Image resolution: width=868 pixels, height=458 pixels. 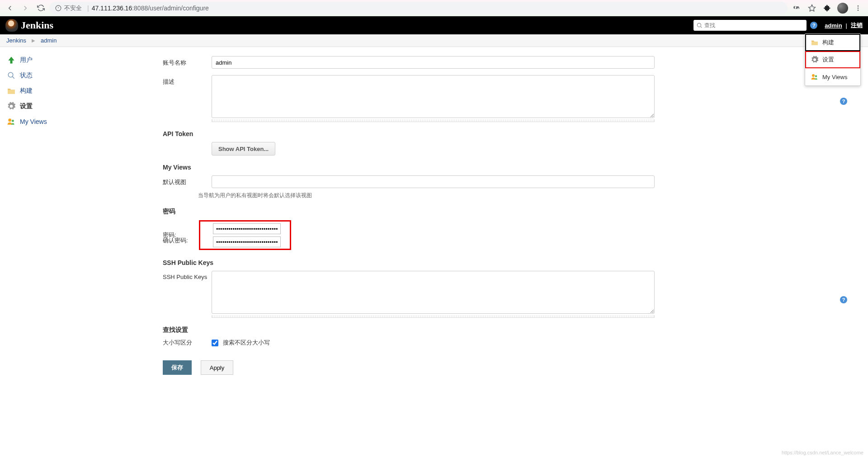 What do you see at coordinates (247, 229) in the screenshot?
I see `password-input` at bounding box center [247, 229].